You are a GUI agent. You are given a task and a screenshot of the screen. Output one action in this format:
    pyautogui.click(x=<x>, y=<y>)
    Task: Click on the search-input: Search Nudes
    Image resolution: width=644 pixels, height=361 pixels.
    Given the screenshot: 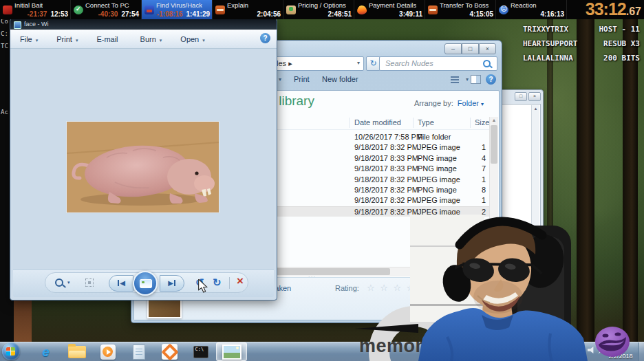 What is the action you would take?
    pyautogui.click(x=438, y=63)
    